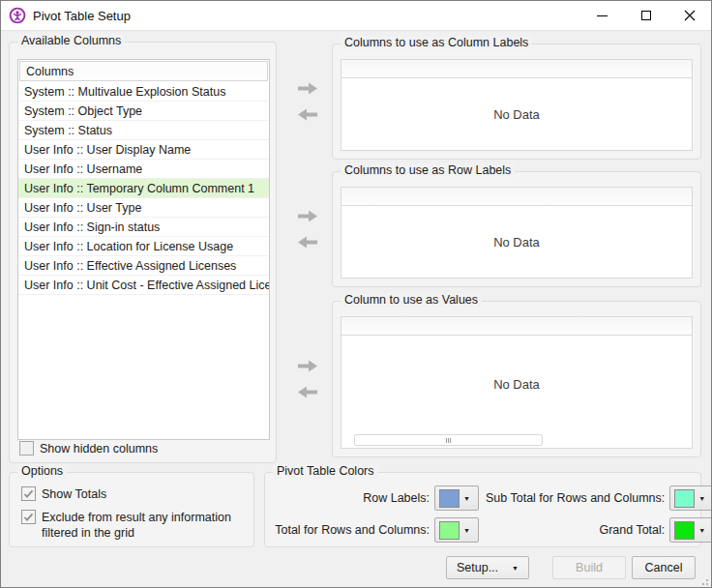  Describe the element at coordinates (478, 568) in the screenshot. I see `setup-button-label: Setup...` at that location.